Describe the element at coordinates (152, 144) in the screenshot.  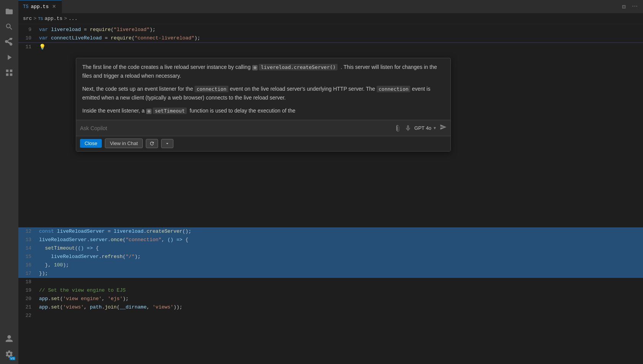
I see `refresh-button` at that location.